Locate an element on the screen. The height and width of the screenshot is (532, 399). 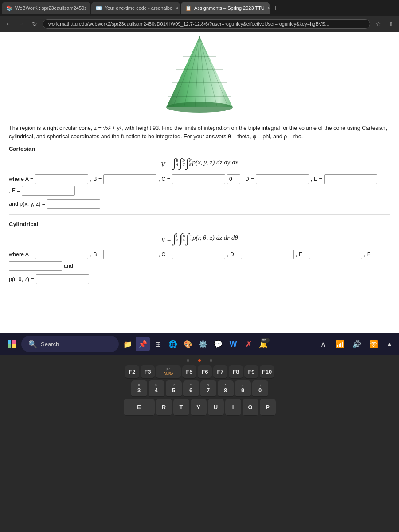
taskbar-files-icon: 📁 is located at coordinates (128, 344).